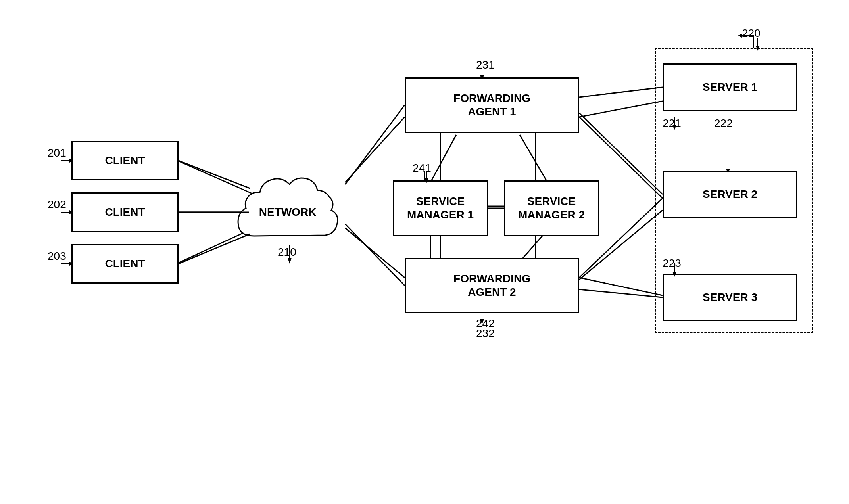 The width and height of the screenshot is (849, 504). I want to click on service-manager2-label: SERVICEMANAGER 2, so click(551, 208).